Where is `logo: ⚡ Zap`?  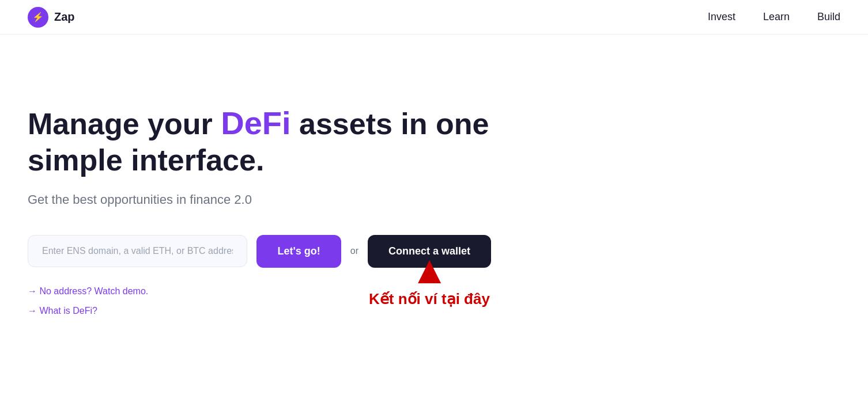 logo: ⚡ Zap is located at coordinates (51, 17).